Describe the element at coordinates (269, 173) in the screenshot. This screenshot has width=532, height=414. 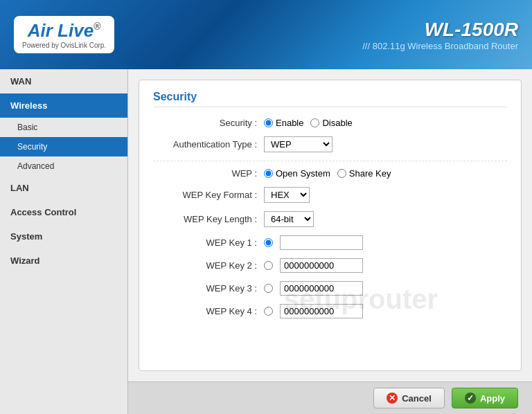
I see `wep-open-radio` at that location.